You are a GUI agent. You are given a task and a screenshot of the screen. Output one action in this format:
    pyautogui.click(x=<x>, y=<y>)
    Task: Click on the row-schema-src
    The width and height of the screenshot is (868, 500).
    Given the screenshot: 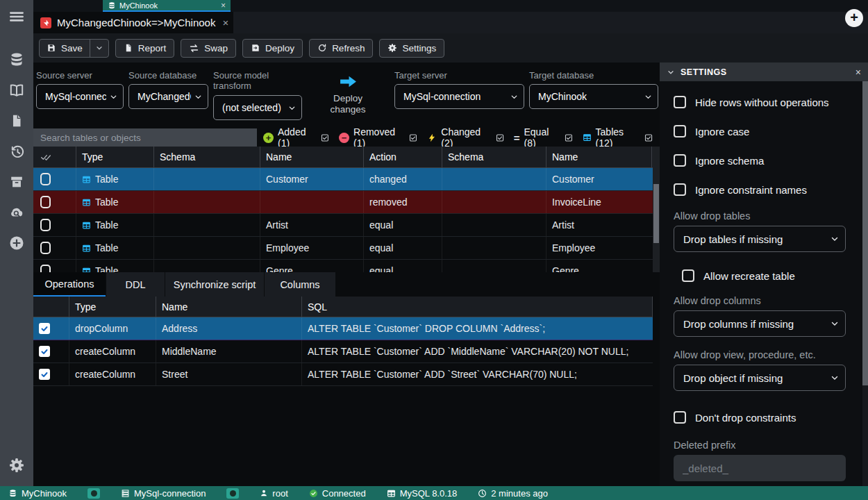 What is the action you would take?
    pyautogui.click(x=207, y=266)
    